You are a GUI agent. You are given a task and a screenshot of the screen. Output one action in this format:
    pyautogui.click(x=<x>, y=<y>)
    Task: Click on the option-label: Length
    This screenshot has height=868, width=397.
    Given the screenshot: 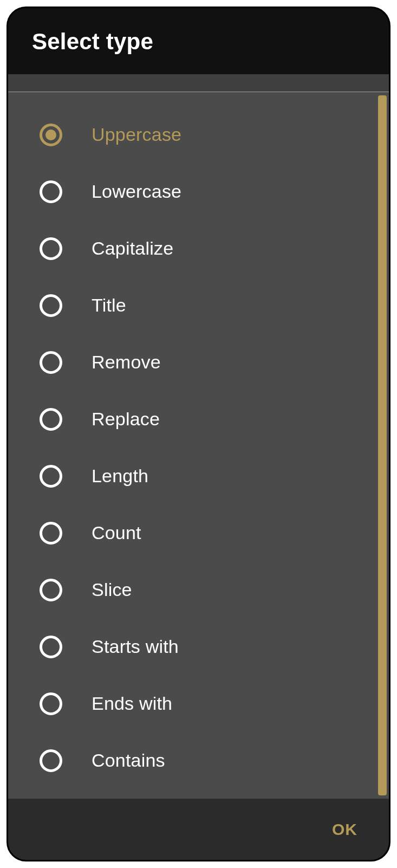 What is the action you would take?
    pyautogui.click(x=120, y=476)
    